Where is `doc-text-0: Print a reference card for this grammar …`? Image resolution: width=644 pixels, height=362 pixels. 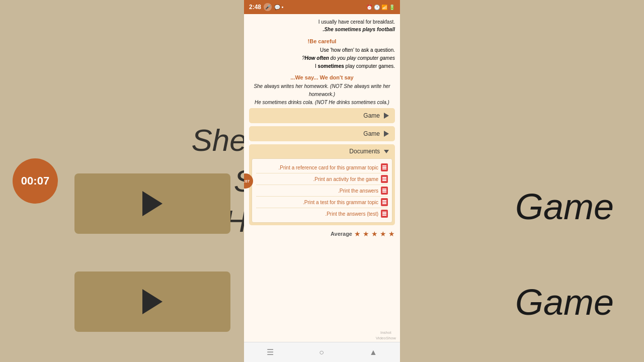 doc-text-0: Print a reference card for this grammar … is located at coordinates (329, 168).